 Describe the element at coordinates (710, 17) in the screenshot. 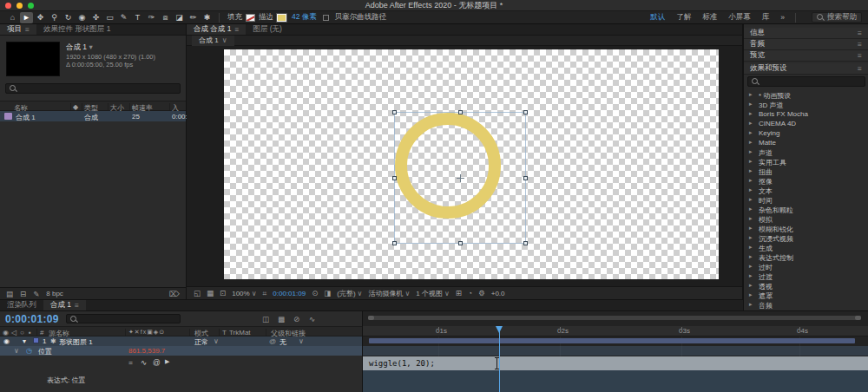

I see `workspace-standard: 标准` at that location.